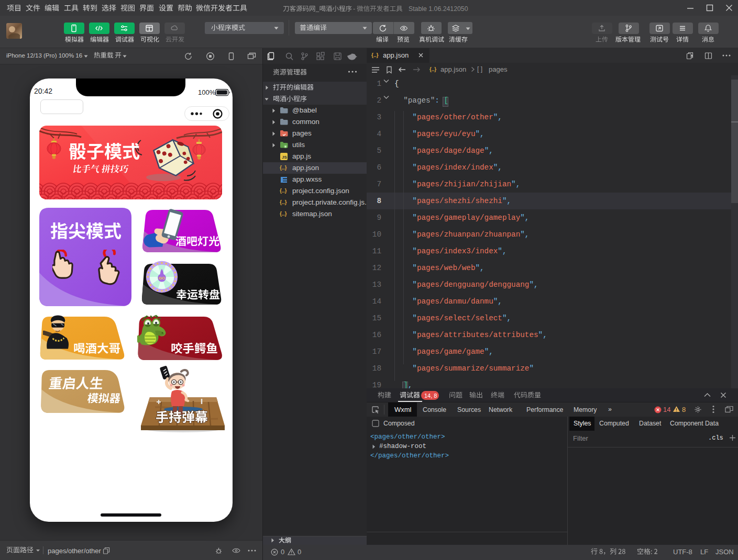  Describe the element at coordinates (162, 278) in the screenshot. I see `svg-text: GO` at that location.